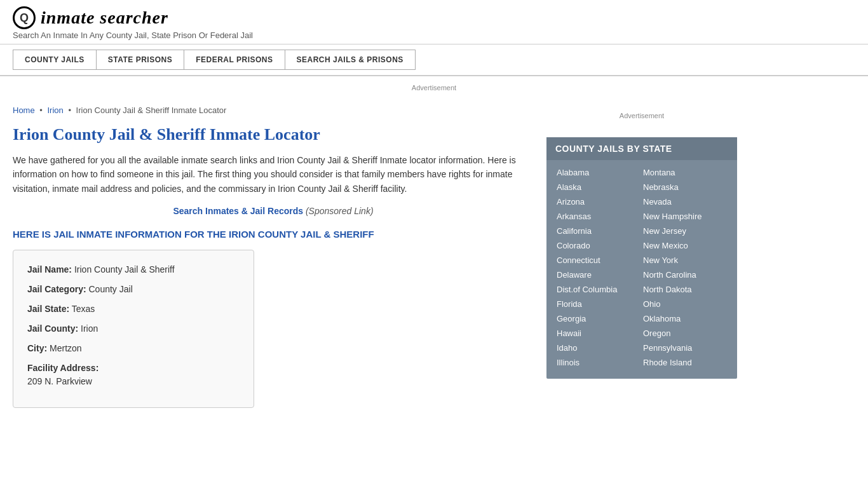  I want to click on nav-state-prisons: STATE PRISONS, so click(140, 60).